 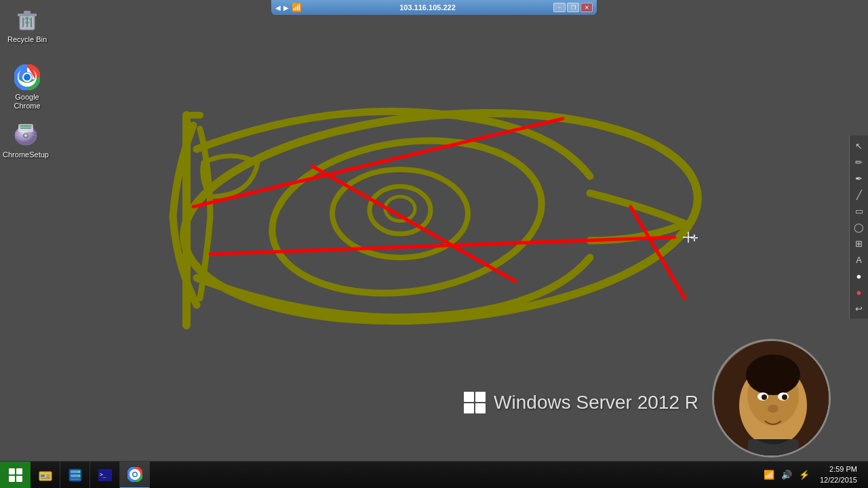 What do you see at coordinates (135, 475) in the screenshot?
I see `taskbar-btn-chrome` at bounding box center [135, 475].